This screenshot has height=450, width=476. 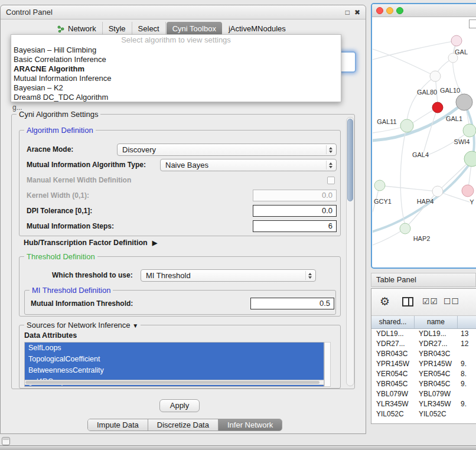 What do you see at coordinates (86, 165) in the screenshot?
I see `mi-type-label: Mutual Information Algorithm Type:` at bounding box center [86, 165].